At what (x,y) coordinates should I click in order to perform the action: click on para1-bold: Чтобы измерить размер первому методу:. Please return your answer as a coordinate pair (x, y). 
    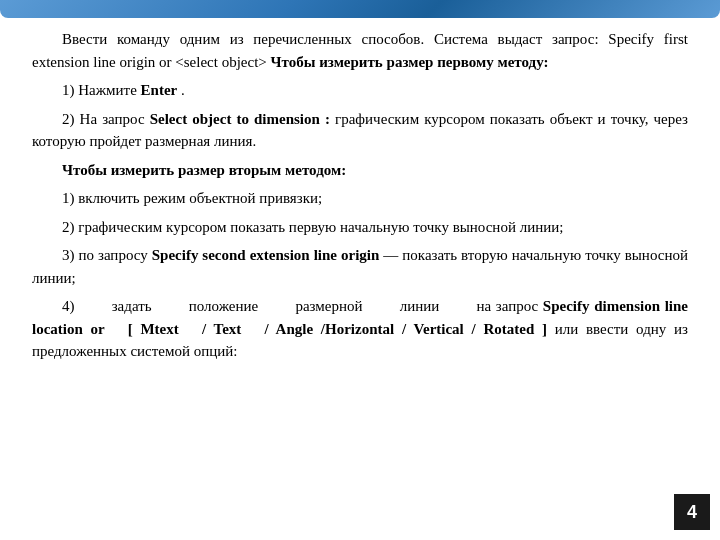
    Looking at the image, I should click on (408, 62).